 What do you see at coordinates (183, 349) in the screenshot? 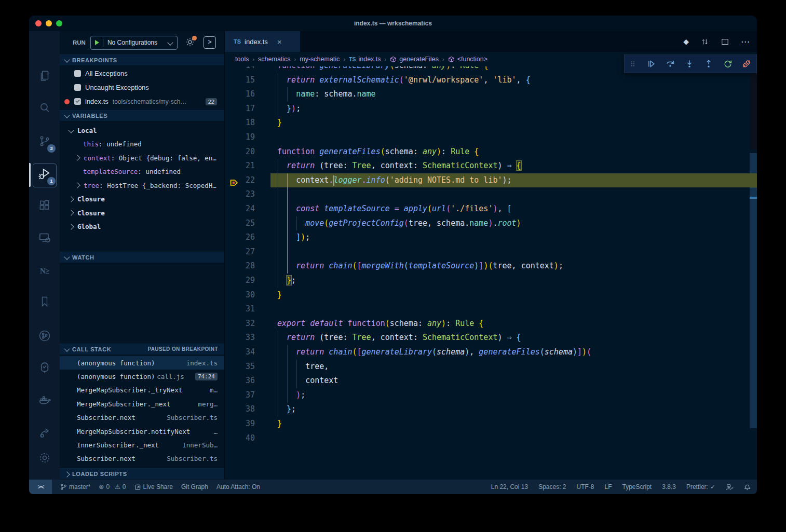
I see `paused-on-breakpoint-status: PAUSED ON BREAKPOINT` at bounding box center [183, 349].